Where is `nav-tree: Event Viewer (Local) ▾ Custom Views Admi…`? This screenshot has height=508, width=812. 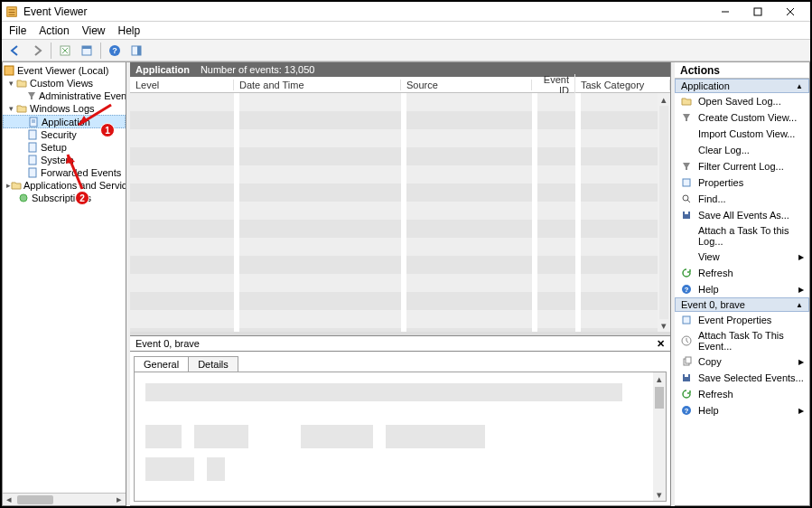
nav-tree: Event Viewer (Local) ▾ Custom Views Admi… is located at coordinates (64, 278).